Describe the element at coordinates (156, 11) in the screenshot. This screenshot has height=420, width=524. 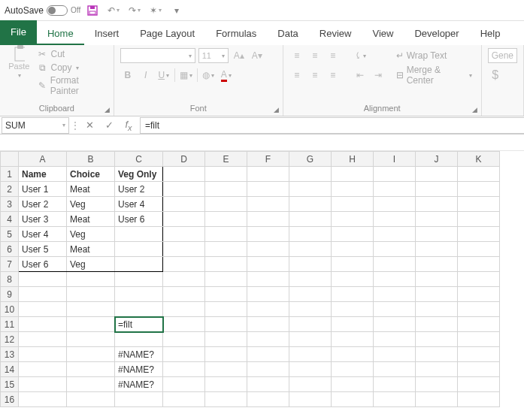
I see `touch-mode-button: ✶▾` at that location.